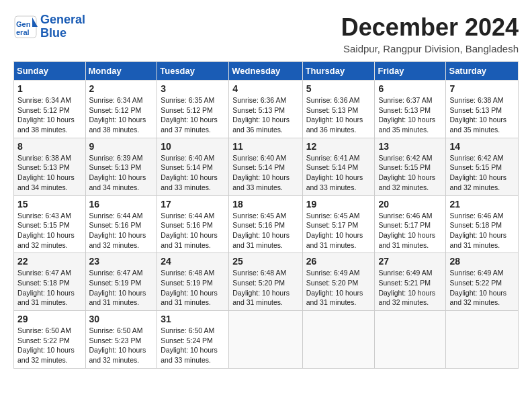 This screenshot has height=411, width=532. I want to click on calendar-cell: 21Sunrise: 6:46 AM Sunset: 5:18 PM Dayli…, so click(482, 224).